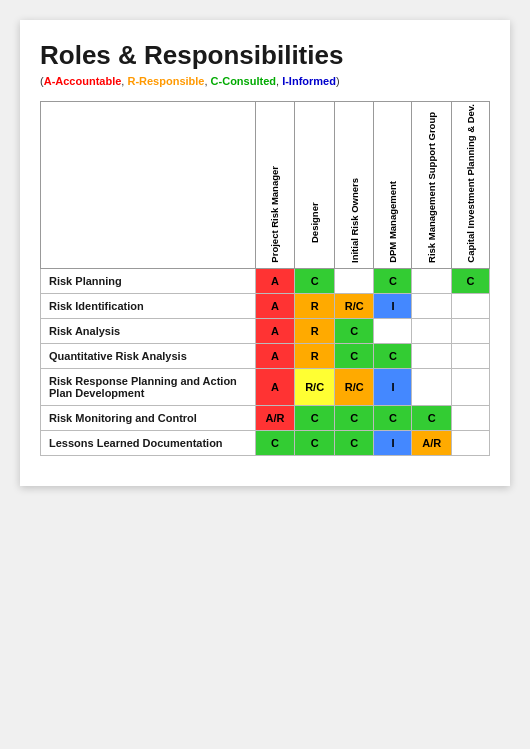 The width and height of the screenshot is (530, 749). Describe the element at coordinates (266, 330) in the screenshot. I see `table-row: Risk AnalysisARC` at that location.